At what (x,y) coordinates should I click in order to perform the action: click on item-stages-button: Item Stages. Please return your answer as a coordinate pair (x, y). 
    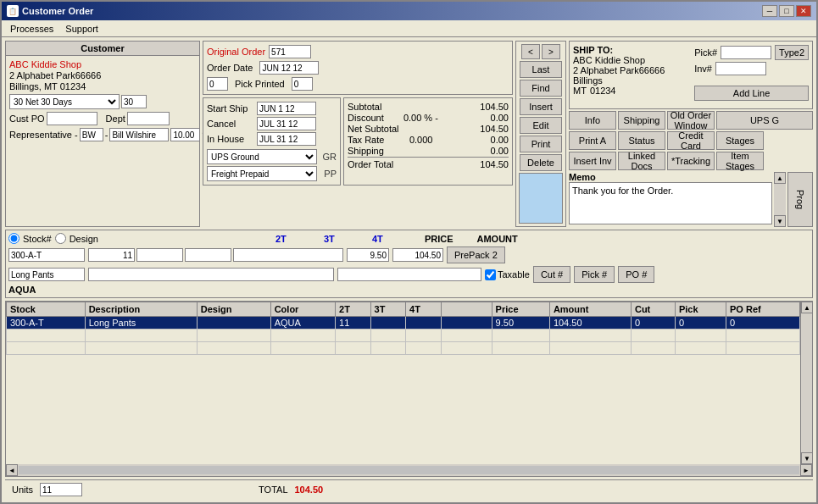
    Looking at the image, I should click on (740, 161).